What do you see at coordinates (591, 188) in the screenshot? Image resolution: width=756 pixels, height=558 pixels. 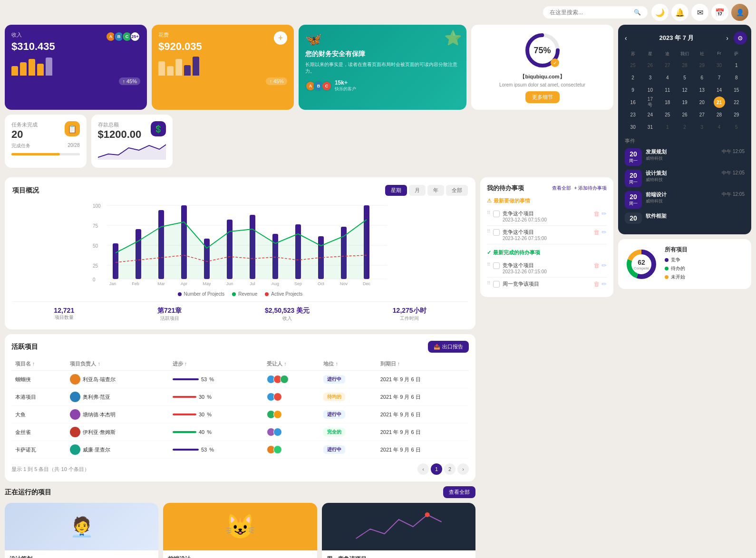 I see `add-todo-link: + 添加待办事项` at bounding box center [591, 188].